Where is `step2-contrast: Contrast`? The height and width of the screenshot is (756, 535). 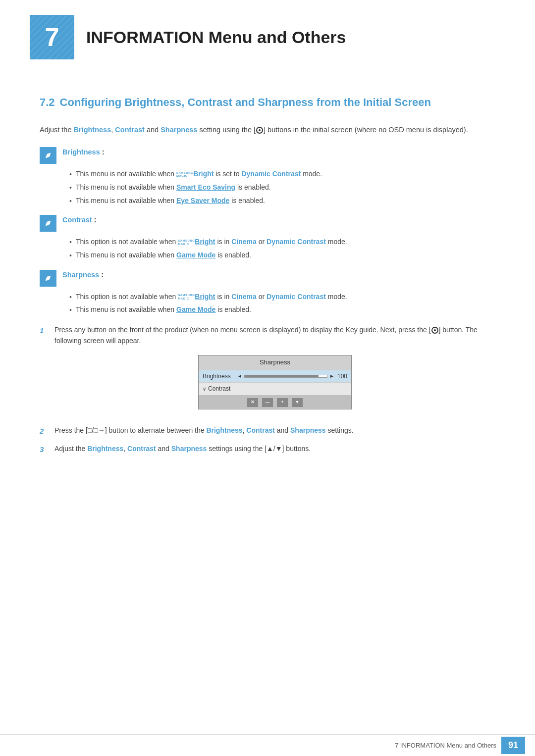 step2-contrast: Contrast is located at coordinates (261, 430).